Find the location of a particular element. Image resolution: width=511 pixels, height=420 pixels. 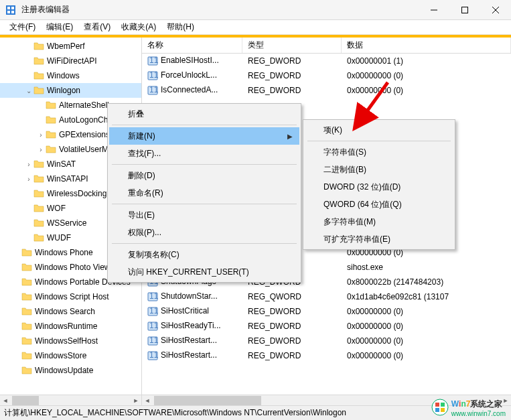

ctx-goto-hkcu: 访问 HKEY_CURRENT_USER(T) is located at coordinates (204, 272).